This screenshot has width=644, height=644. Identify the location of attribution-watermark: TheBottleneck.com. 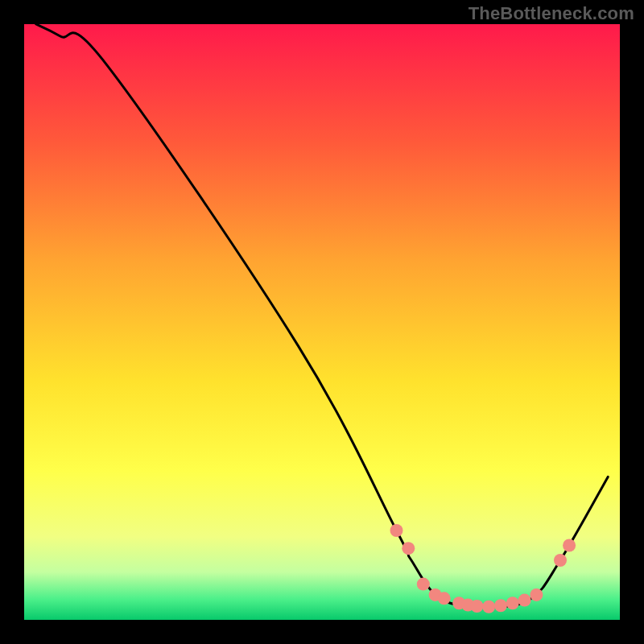
(551, 14).